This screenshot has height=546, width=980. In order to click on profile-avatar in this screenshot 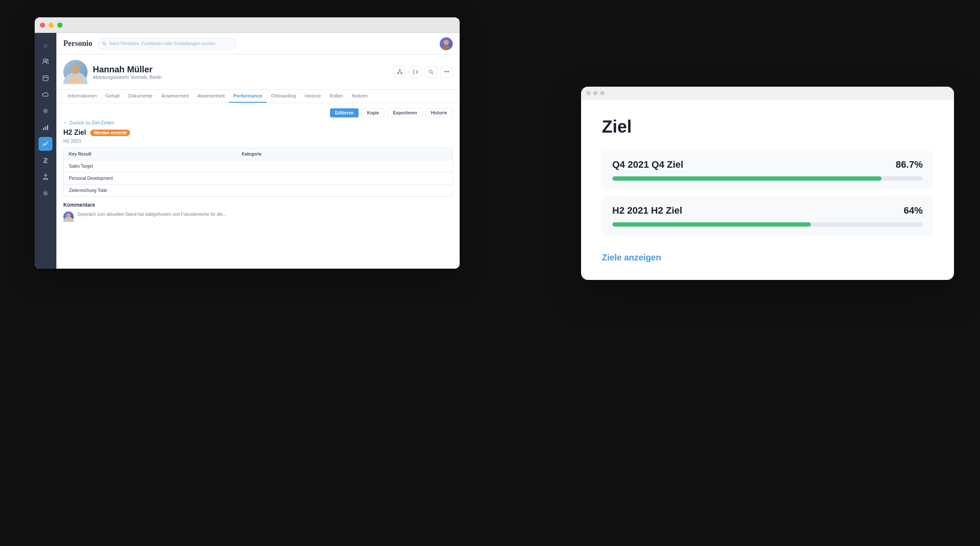, I will do `click(75, 72)`.